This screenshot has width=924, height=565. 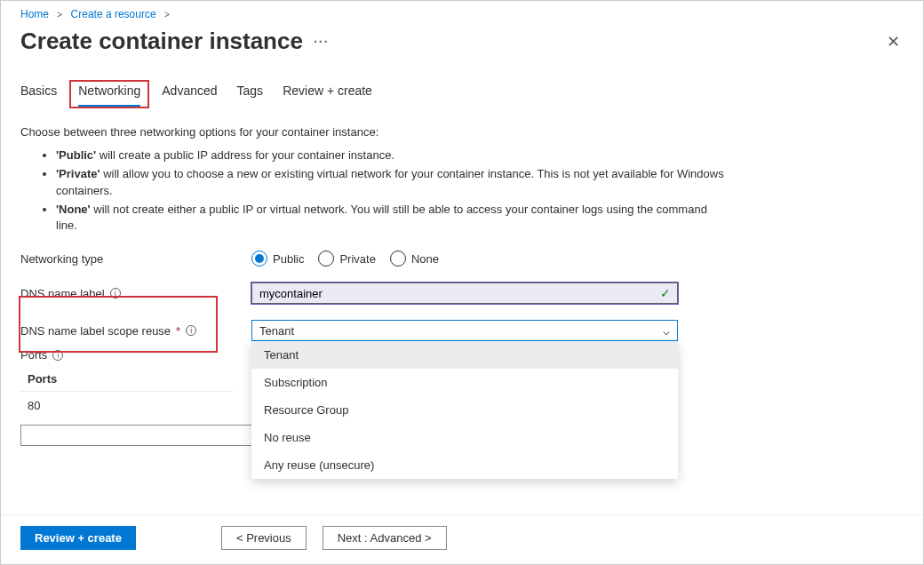 What do you see at coordinates (277, 259) in the screenshot?
I see `radio-public: Public` at bounding box center [277, 259].